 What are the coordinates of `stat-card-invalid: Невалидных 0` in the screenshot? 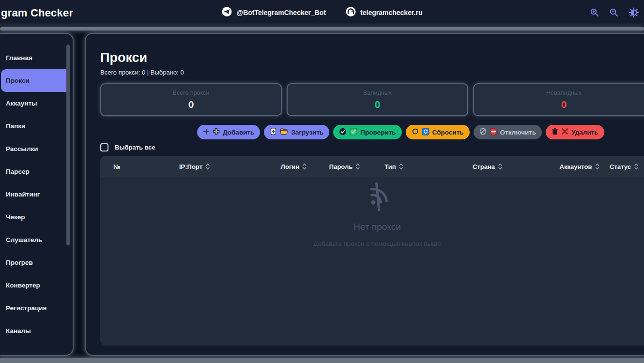 It's located at (559, 100).